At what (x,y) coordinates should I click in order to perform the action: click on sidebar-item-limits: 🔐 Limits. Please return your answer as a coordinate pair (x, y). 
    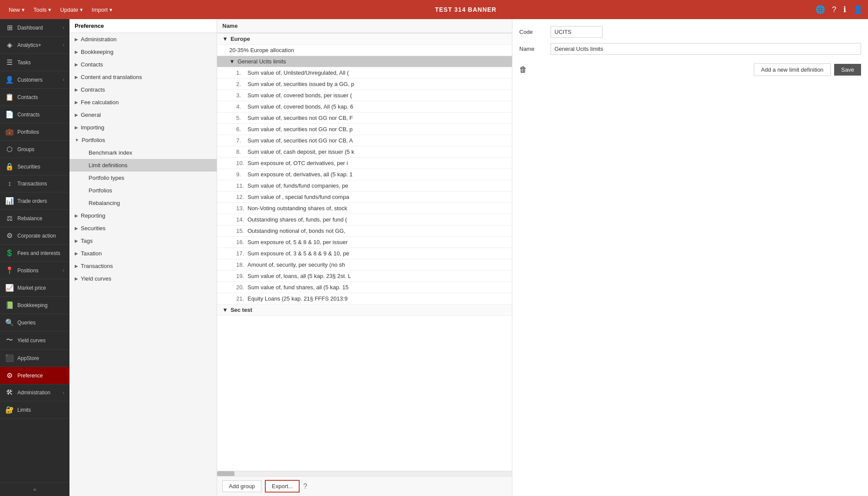
    Looking at the image, I should click on (35, 410).